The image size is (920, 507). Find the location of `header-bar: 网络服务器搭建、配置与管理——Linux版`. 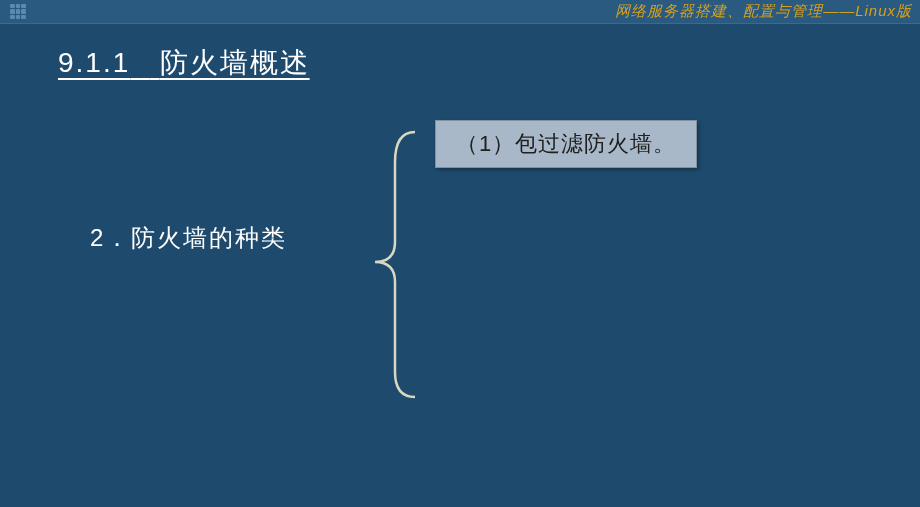

header-bar: 网络服务器搭建、配置与管理——Linux版 is located at coordinates (460, 12).